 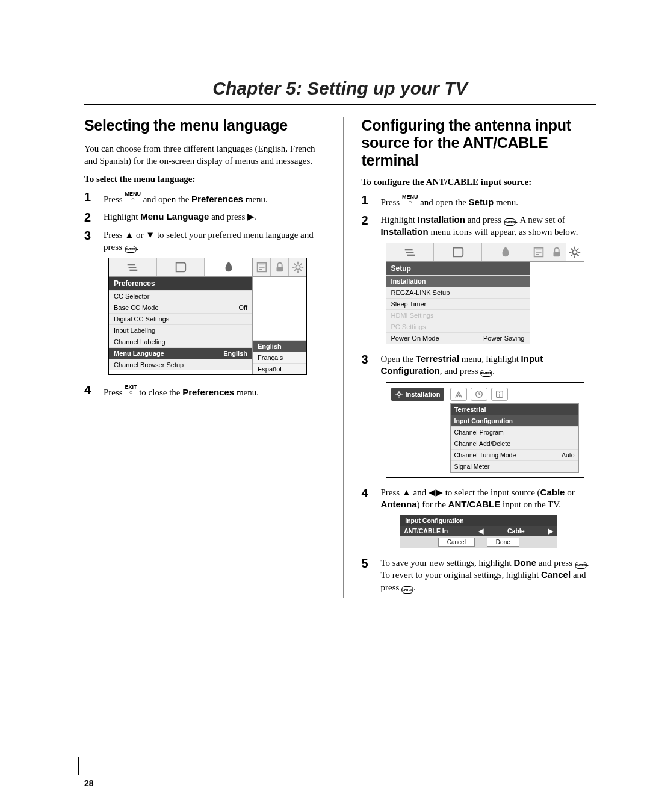 I want to click on step-5-right: 5 To save your new settings, highlight D…, so click(x=479, y=575).